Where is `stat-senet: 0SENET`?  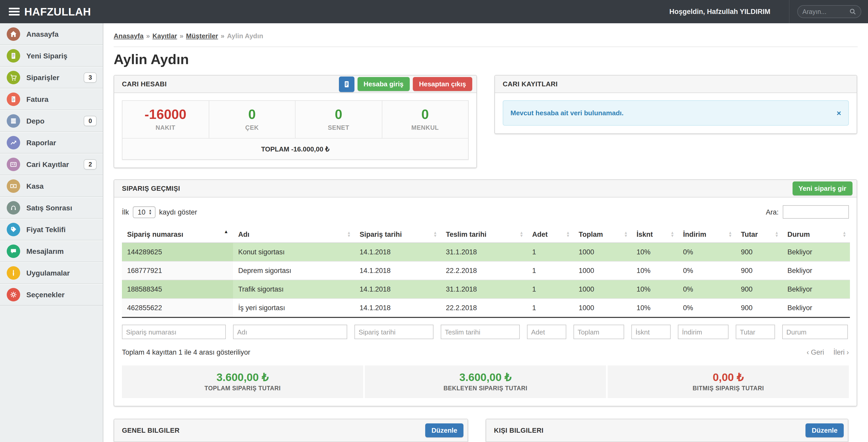 stat-senet: 0SENET is located at coordinates (339, 119).